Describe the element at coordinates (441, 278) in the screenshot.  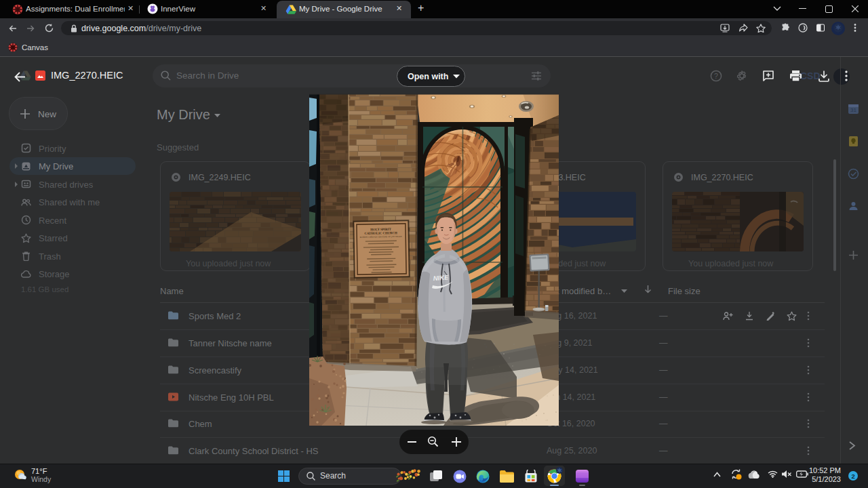
I see `svg-text: NIKE` at that location.